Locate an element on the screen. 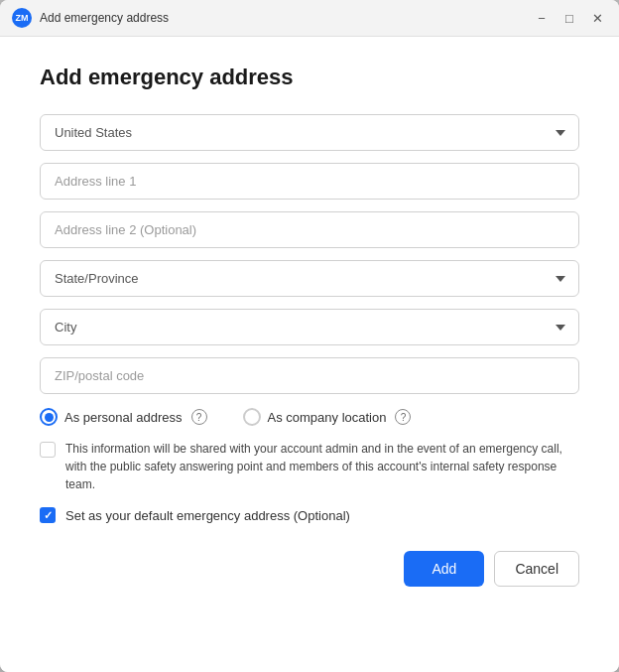  city-select: City is located at coordinates (310, 328).